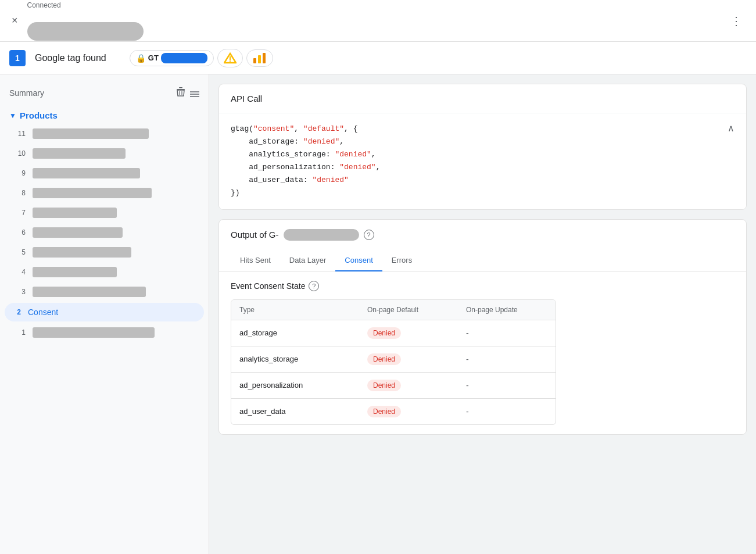 Image resolution: width=756 pixels, height=554 pixels. Describe the element at coordinates (393, 362) in the screenshot. I see `consent-table: Type On-page Default On-page Update ad_s…` at that location.